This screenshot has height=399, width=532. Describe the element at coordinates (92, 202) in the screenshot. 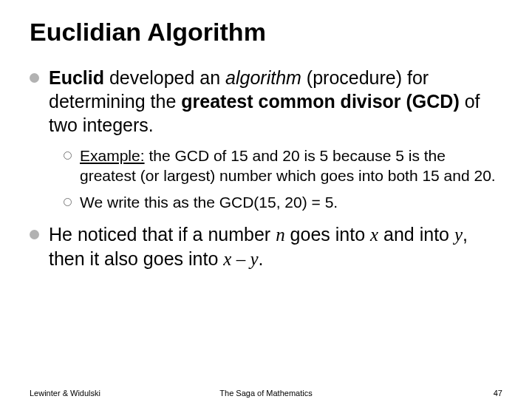

I see `text: We` at that location.